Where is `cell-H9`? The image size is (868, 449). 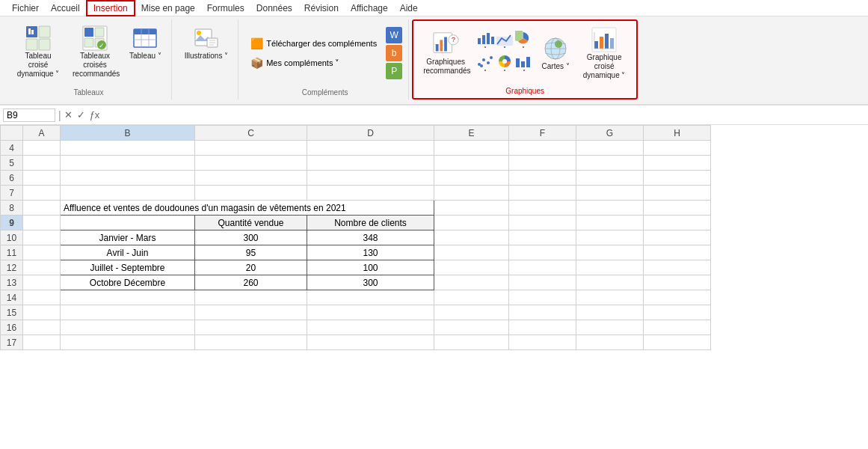
cell-H9 is located at coordinates (677, 223).